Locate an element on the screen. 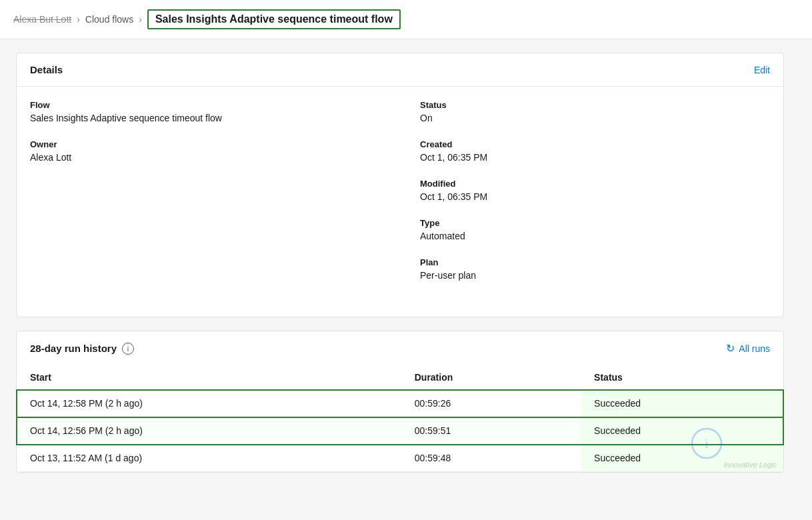 The image size is (812, 520). created-detail-group: Created Oct 1, 06:35 PM is located at coordinates (595, 151).